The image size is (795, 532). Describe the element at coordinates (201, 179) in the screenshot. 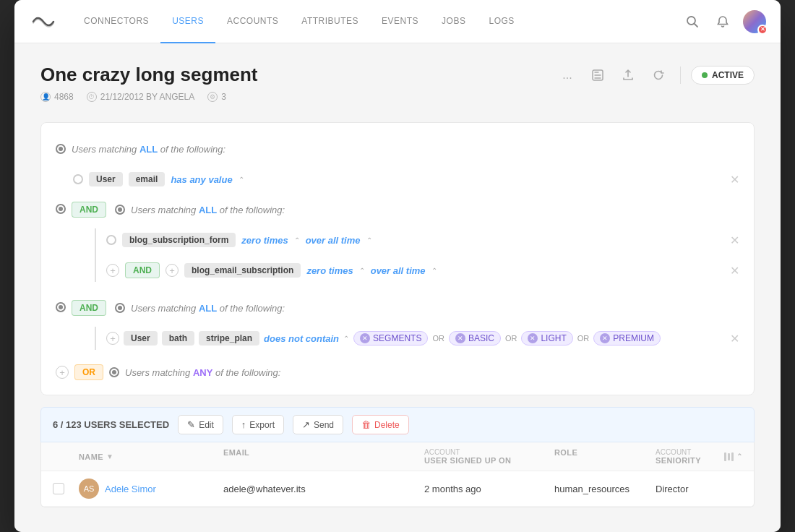

I see `has-any-value-tag: has any value` at that location.